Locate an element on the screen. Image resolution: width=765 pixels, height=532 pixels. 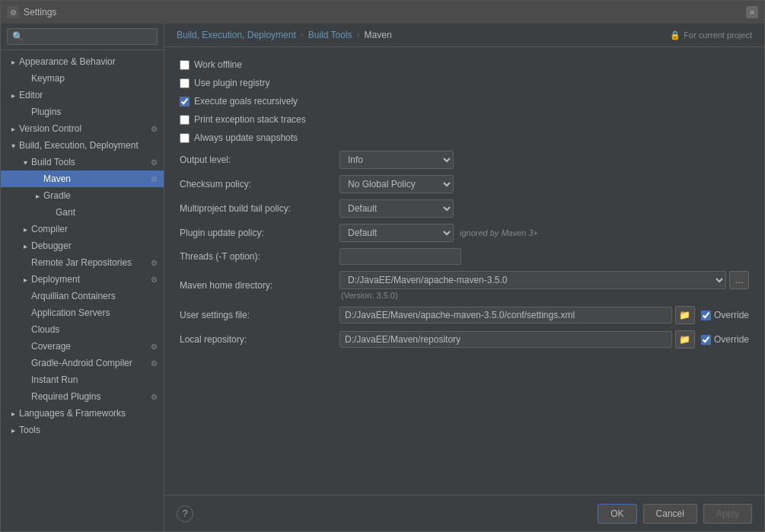
execute-goals-row: Execute goals recursively is located at coordinates (464, 101).